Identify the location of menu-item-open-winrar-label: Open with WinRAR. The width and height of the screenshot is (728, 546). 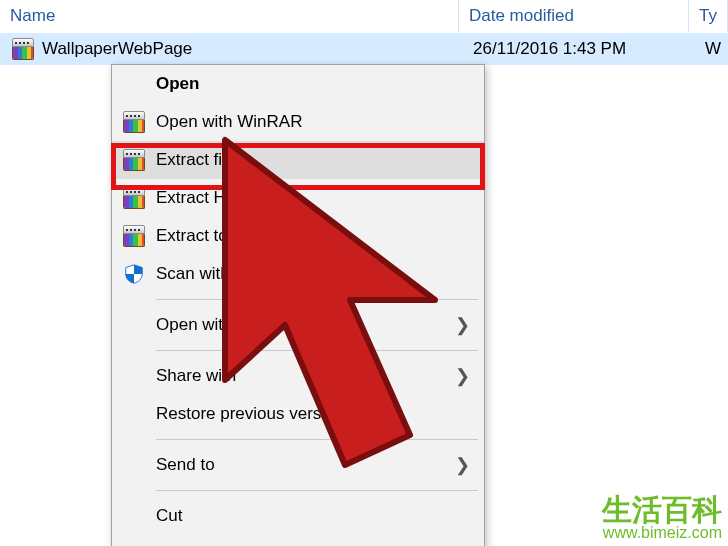
(320, 122).